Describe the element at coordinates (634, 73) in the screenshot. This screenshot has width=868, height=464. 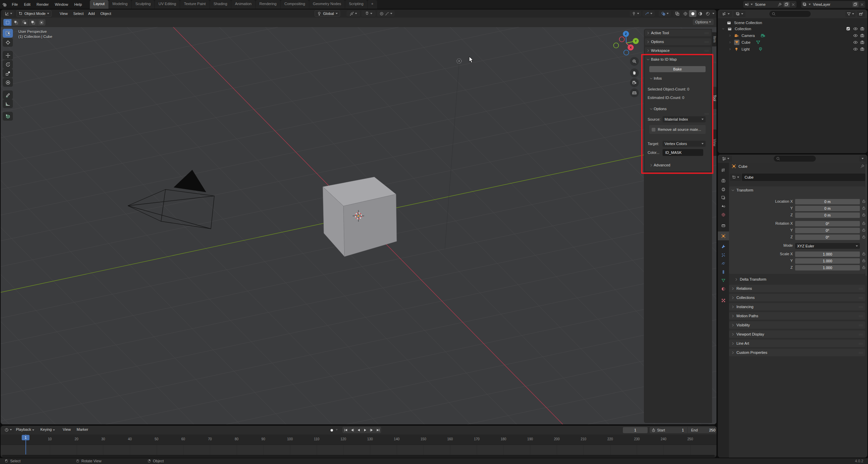
I see `pan-button` at that location.